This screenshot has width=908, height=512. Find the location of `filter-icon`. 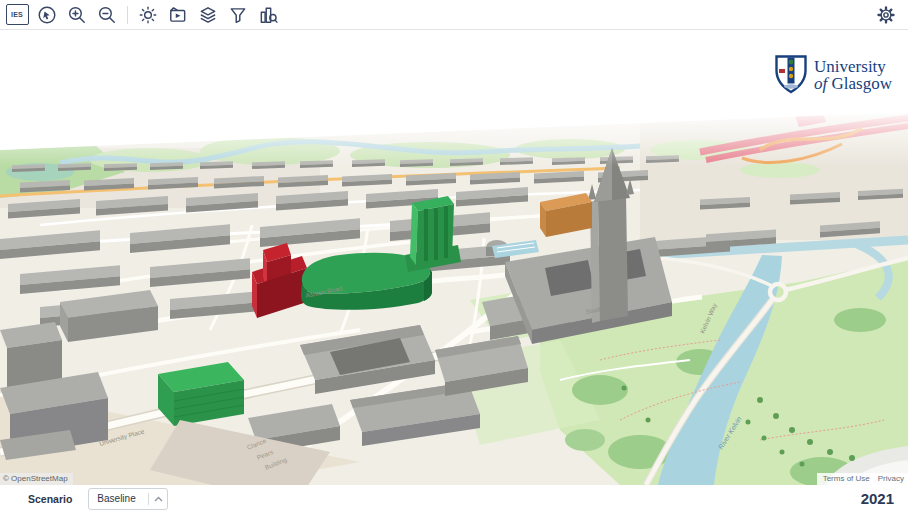

filter-icon is located at coordinates (238, 15).